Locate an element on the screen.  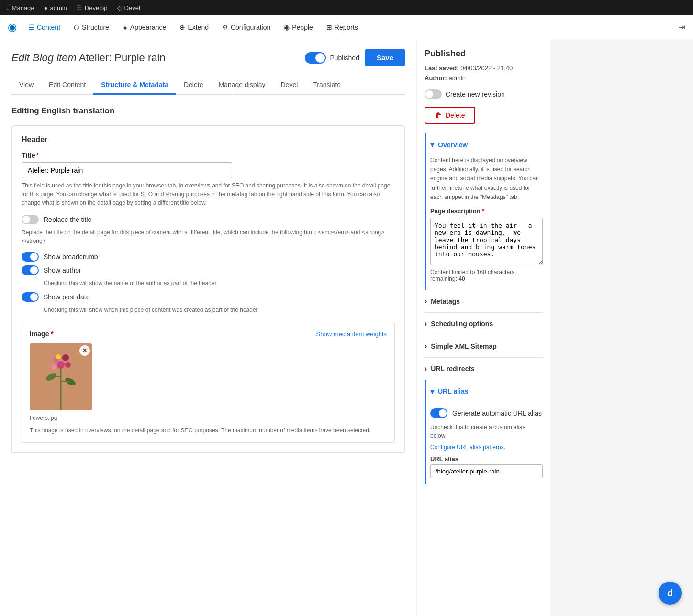
admin-develop: ☰ Develop is located at coordinates (92, 8).